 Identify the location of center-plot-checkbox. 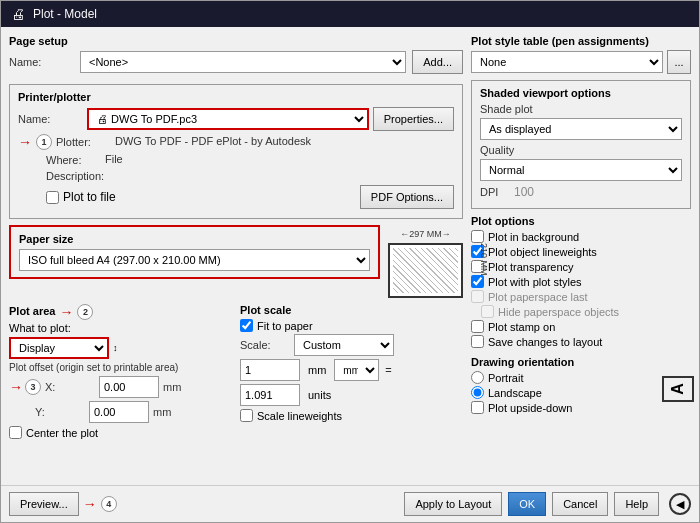
(16, 432).